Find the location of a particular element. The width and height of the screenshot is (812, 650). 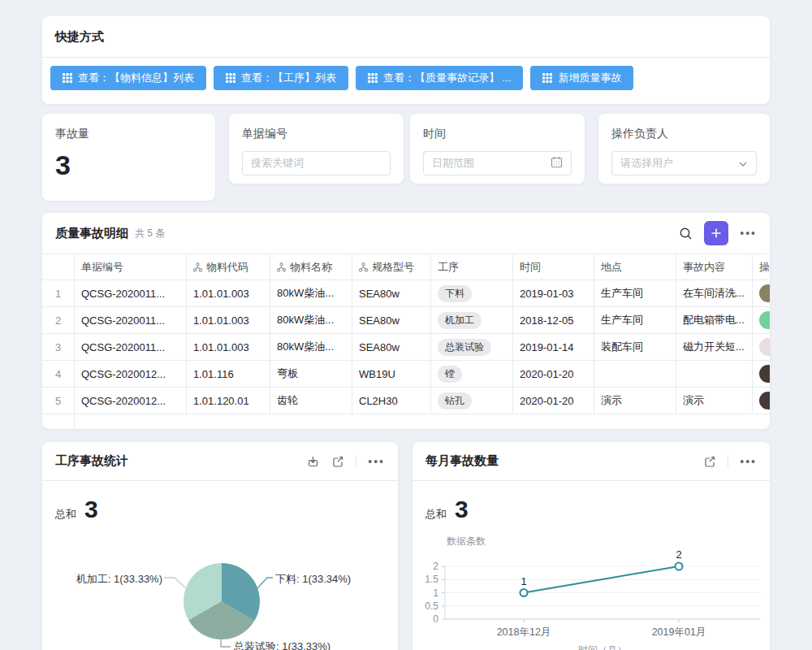

table-cell: 1.01.120.01 is located at coordinates (229, 401).